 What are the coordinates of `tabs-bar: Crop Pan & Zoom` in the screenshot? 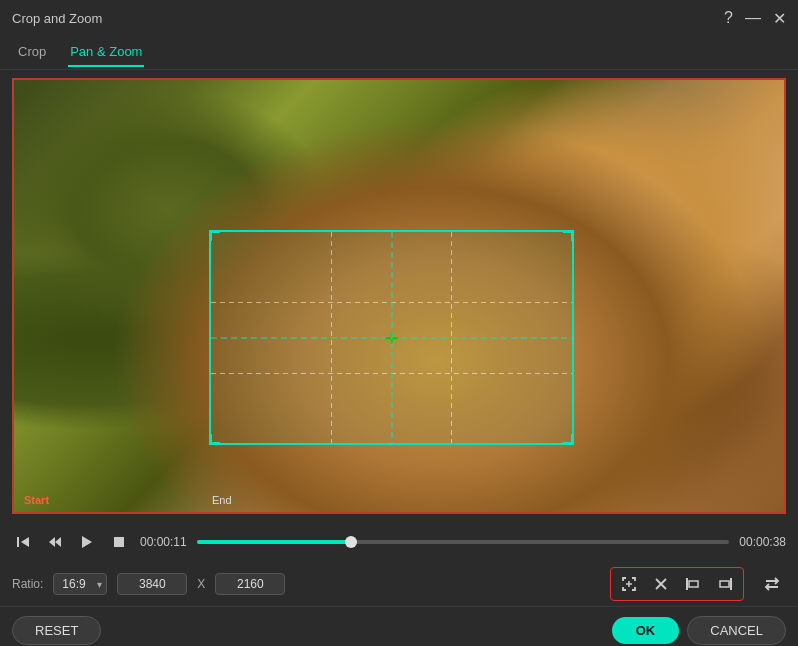 It's located at (399, 53).